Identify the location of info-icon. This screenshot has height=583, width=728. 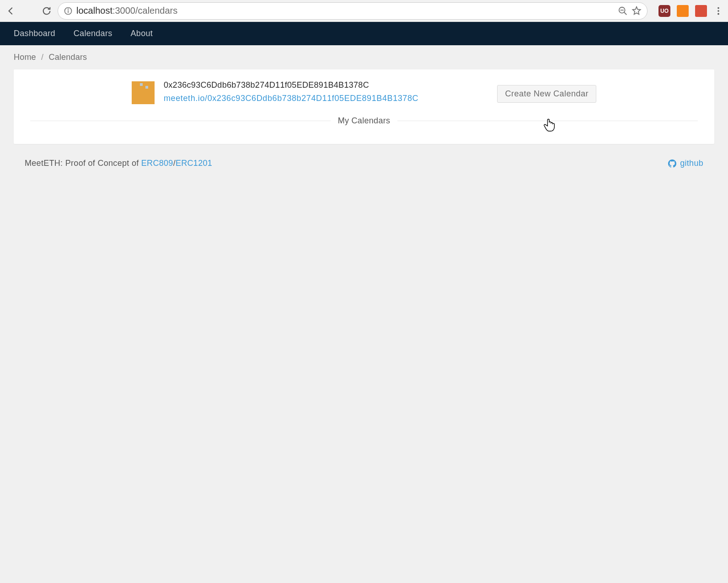
(68, 11).